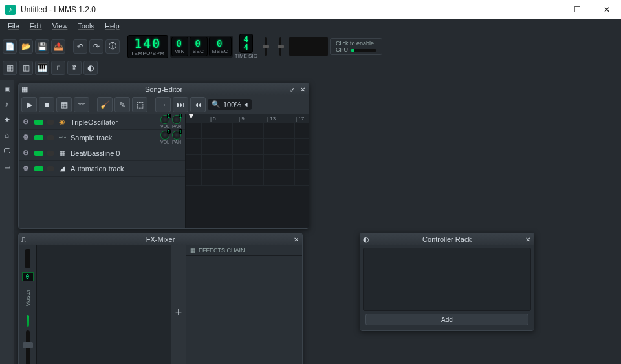  Describe the element at coordinates (147, 47) in the screenshot. I see `tempo-display: 140 TEMPO/BPM` at that location.